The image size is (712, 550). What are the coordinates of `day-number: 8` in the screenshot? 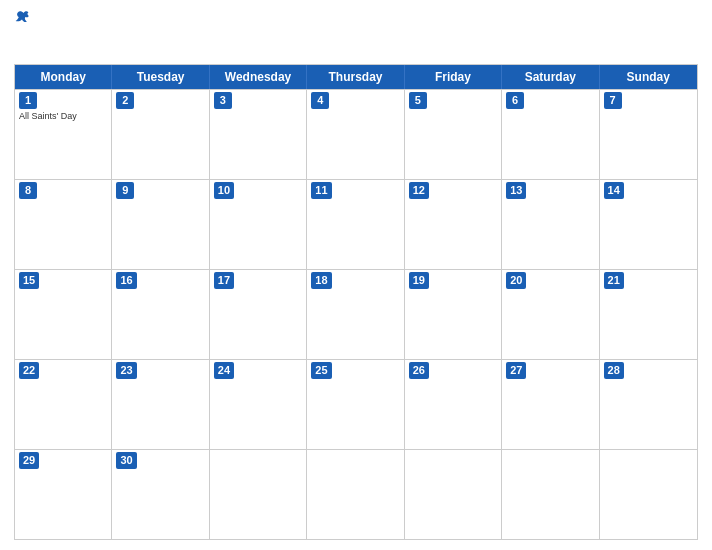 It's located at (28, 190).